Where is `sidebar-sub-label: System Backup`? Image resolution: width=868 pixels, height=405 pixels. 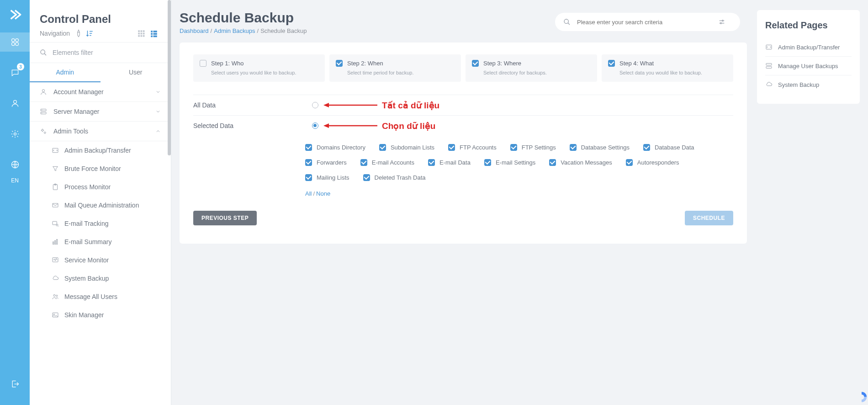
sidebar-sub-label: System Backup is located at coordinates (87, 278).